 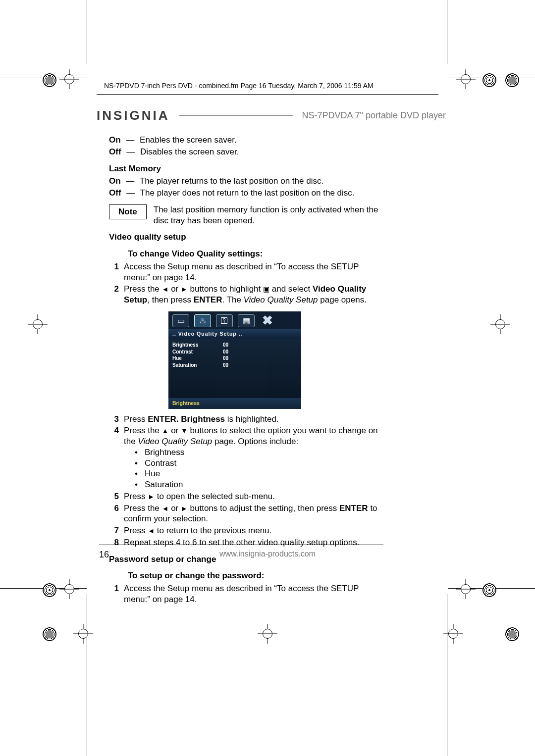 What do you see at coordinates (248, 237) in the screenshot?
I see `video-quality-heading: Video quality setup` at bounding box center [248, 237].